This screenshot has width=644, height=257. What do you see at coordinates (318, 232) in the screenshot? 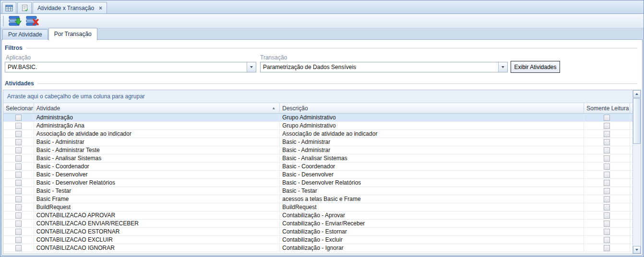
I see `table-row: CONTABILIZACAO ESTORNARContabilização - …` at bounding box center [318, 232].